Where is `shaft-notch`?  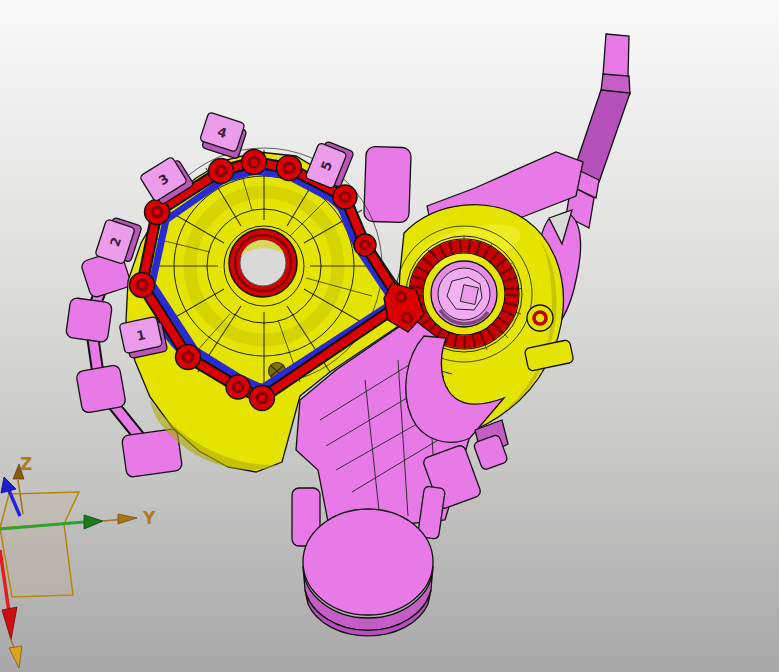
shaft-notch is located at coordinates (469, 295).